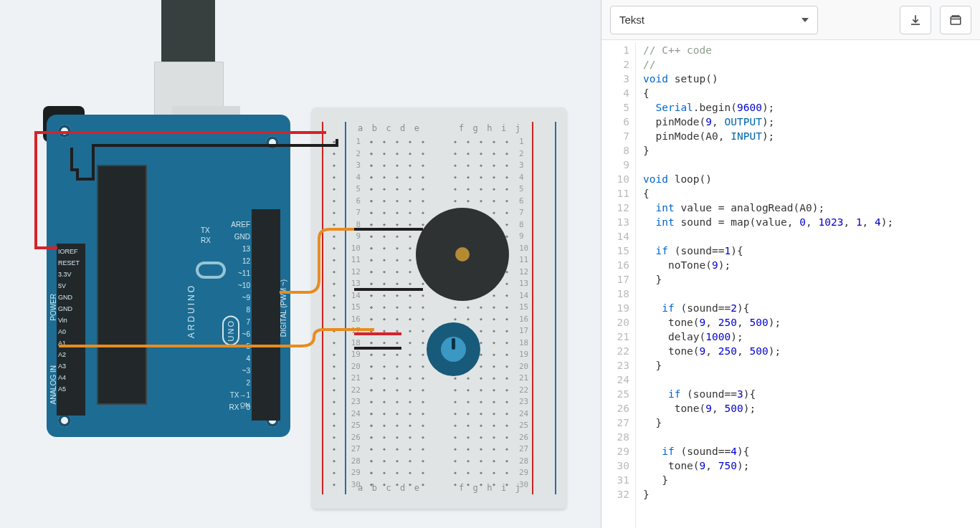 The height and width of the screenshot is (528, 980). I want to click on code-line: Serial.begin(9600);, so click(769, 107).